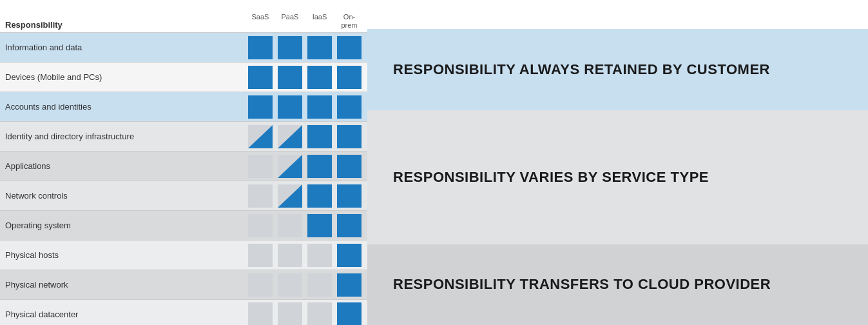  I want to click on table-row: Identity and directory infrastructure, so click(184, 136).